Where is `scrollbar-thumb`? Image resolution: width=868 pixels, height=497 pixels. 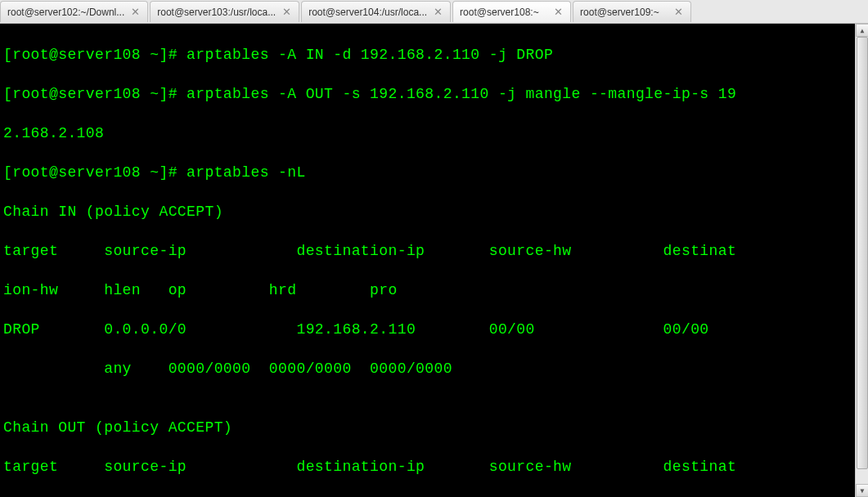
scrollbar-thumb is located at coordinates (862, 253).